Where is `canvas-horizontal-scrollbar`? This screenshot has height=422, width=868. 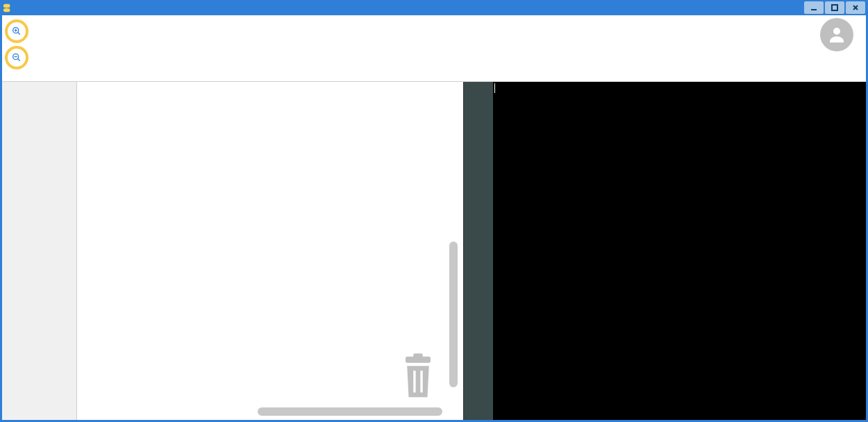 canvas-horizontal-scrollbar is located at coordinates (350, 412).